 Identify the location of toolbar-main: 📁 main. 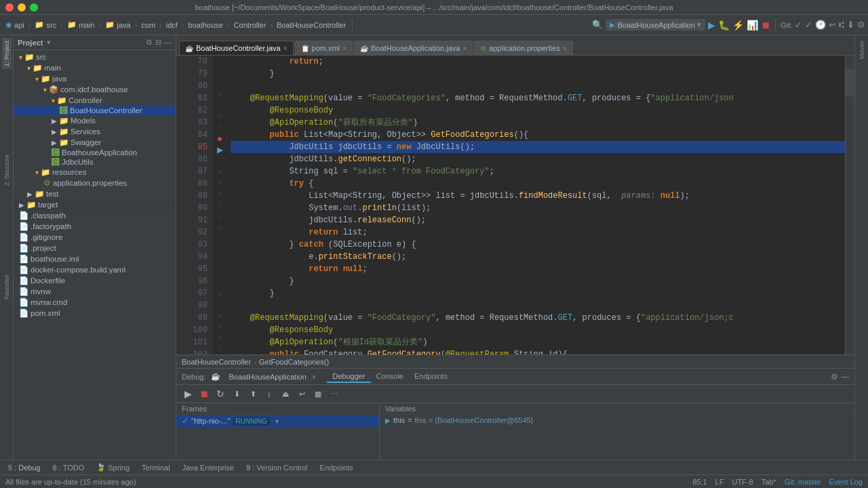
(81, 24).